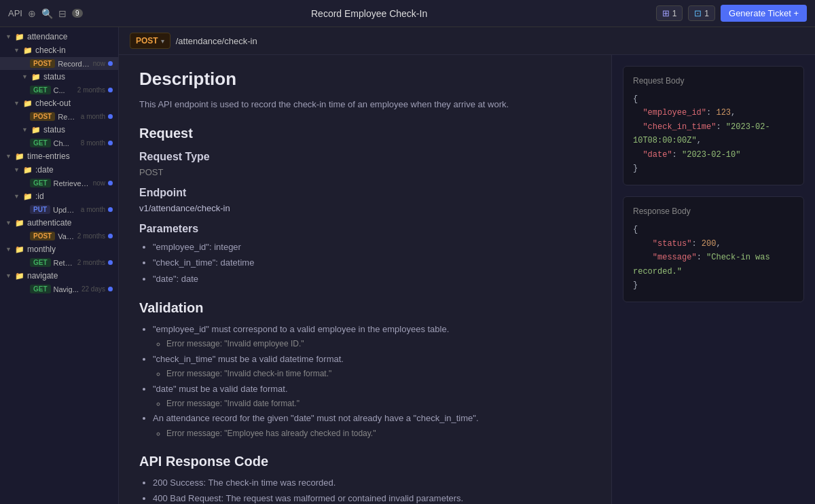  Describe the element at coordinates (675, 14) in the screenshot. I see `view-count-1: 1` at that location.